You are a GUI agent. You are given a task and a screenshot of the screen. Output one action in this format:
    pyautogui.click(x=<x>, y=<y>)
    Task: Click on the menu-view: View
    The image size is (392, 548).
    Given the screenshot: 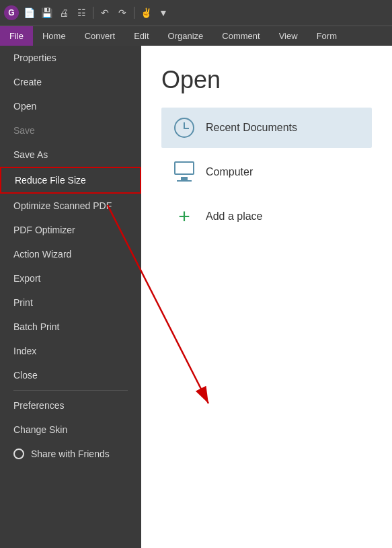 What is the action you would take?
    pyautogui.click(x=288, y=36)
    